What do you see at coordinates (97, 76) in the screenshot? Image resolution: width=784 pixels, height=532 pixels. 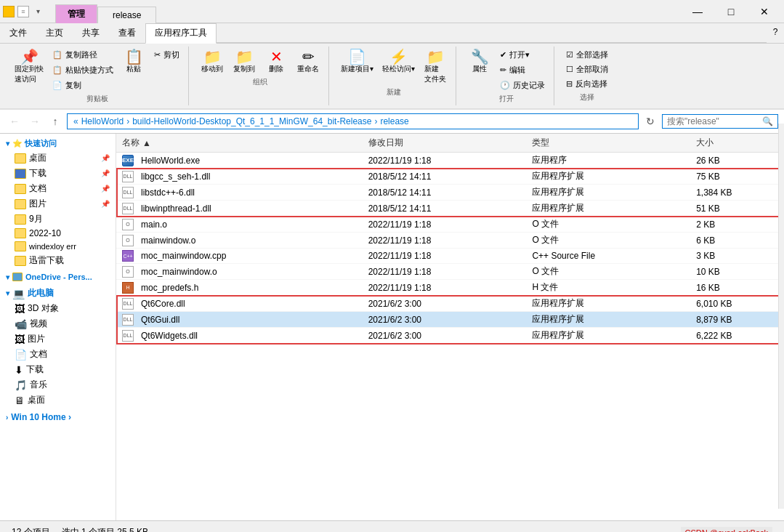 I see `ribbon-group-clipboard: 📌 固定到快速访问 📋 复制路径 📋 粘贴快捷方式 📄 复制` at bounding box center [97, 76].